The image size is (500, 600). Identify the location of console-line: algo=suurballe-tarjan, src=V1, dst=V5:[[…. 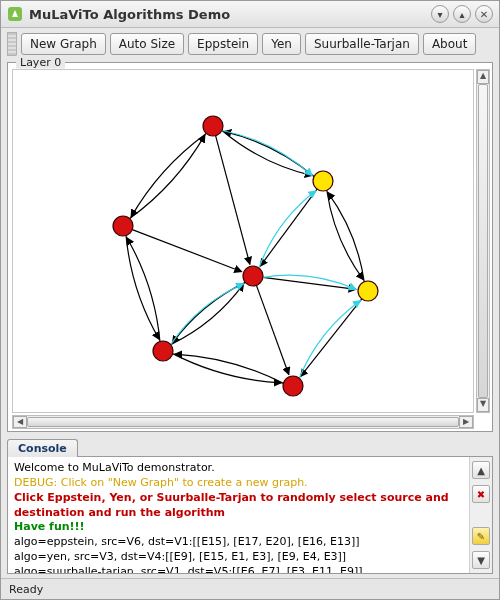
(238, 569).